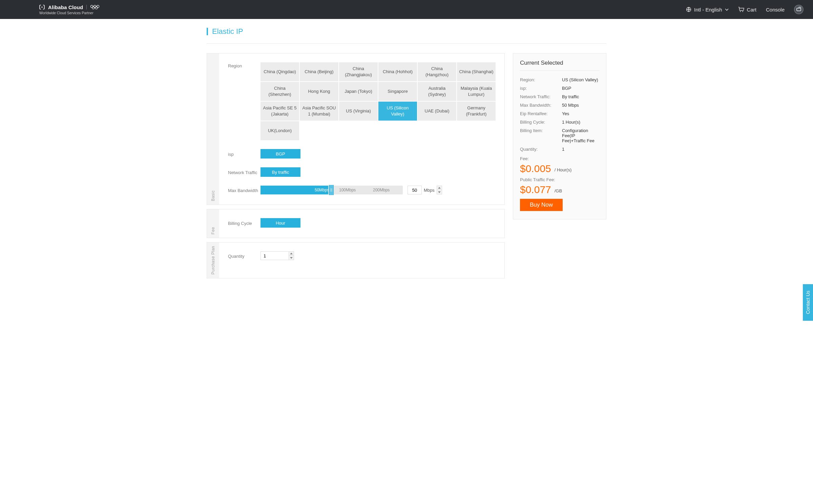  What do you see at coordinates (689, 9) in the screenshot?
I see `globe-icon` at bounding box center [689, 9].